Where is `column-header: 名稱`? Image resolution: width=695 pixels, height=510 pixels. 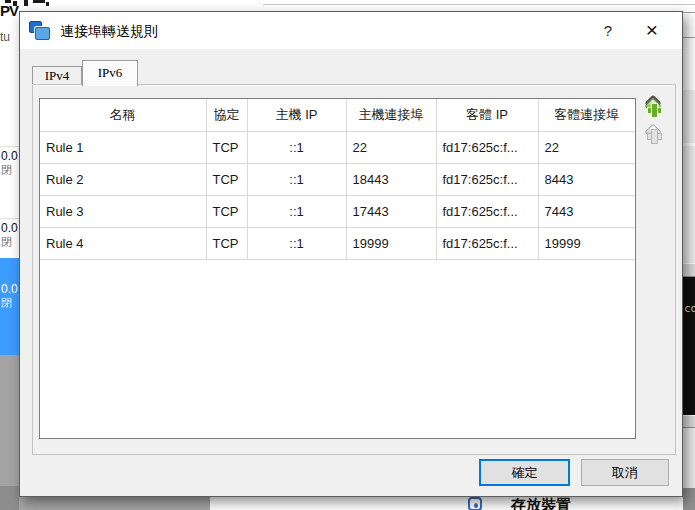 column-header: 名稱 is located at coordinates (123, 115).